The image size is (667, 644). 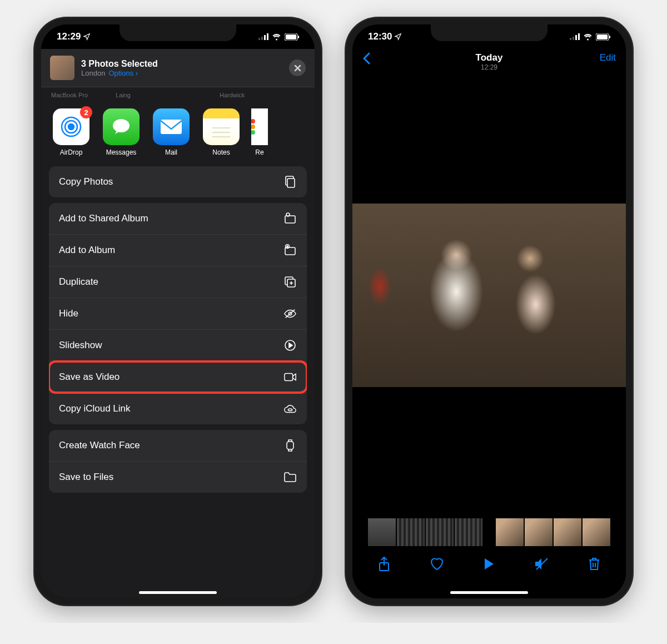 I want to click on share-apps-row: 2 AirDrop Messages Mail, so click(x=178, y=134).